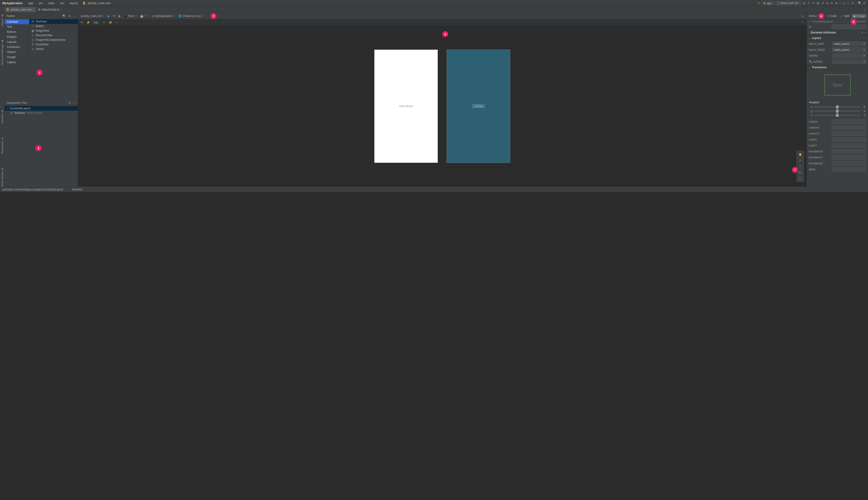  What do you see at coordinates (849, 146) in the screenshot?
I see `scaley-input` at bounding box center [849, 146].